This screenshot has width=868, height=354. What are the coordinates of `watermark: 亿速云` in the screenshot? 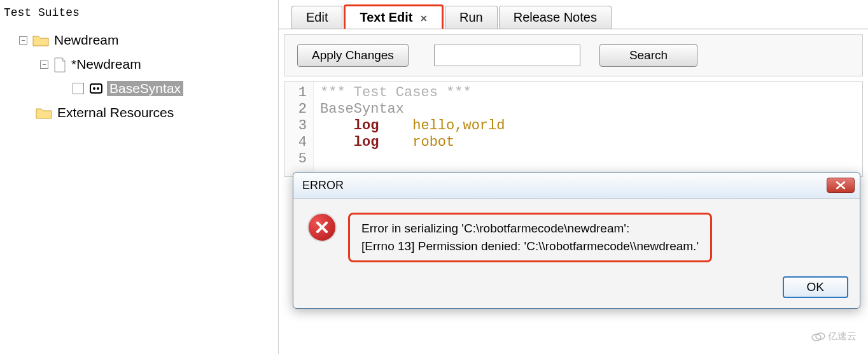 It's located at (834, 336).